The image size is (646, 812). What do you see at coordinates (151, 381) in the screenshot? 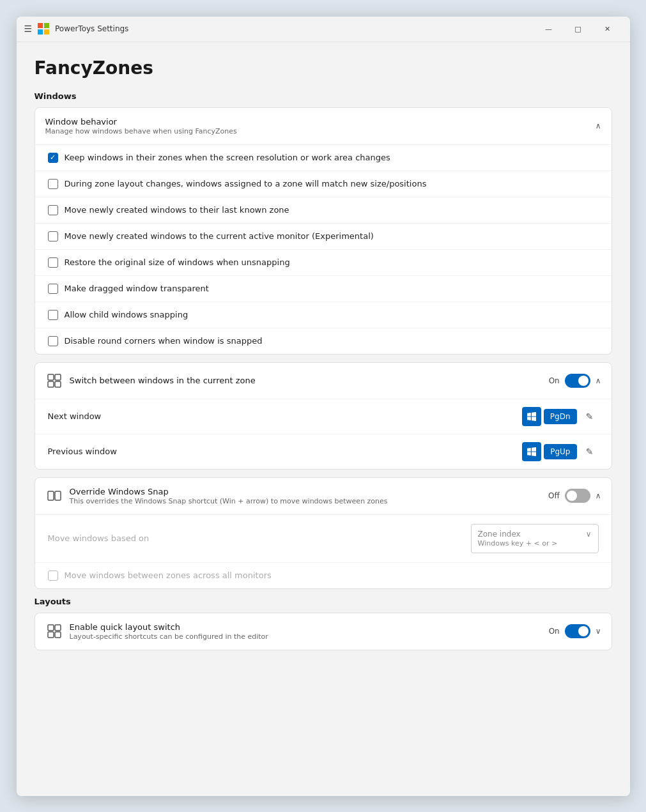
I see `switch-header-left: Switch between windows in the current zo…` at bounding box center [151, 381].